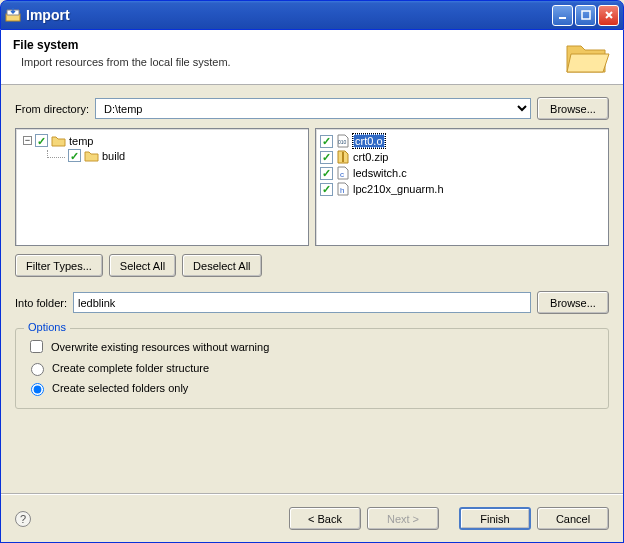 This screenshot has height=543, width=624. What do you see at coordinates (312, 58) in the screenshot?
I see `wizard-header: File system Import resources from the lo…` at bounding box center [312, 58].